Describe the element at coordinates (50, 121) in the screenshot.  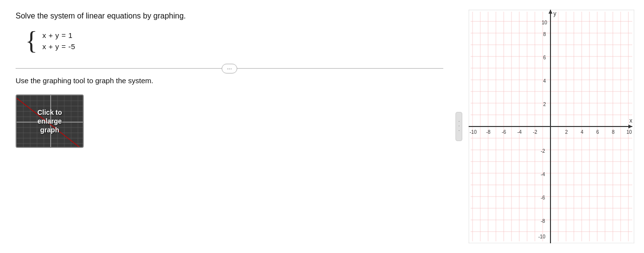
I see `enlarge-graph-button: Click toenlargegraph` at that location.